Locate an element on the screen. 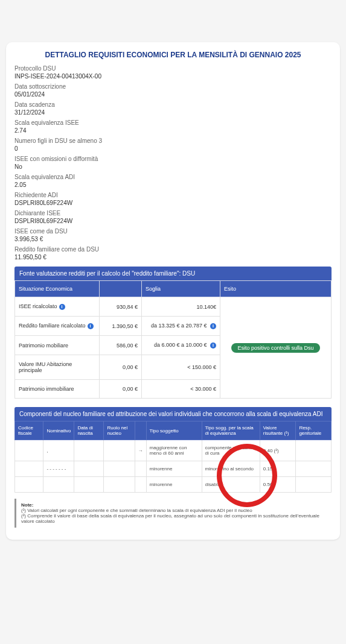  field-label: Dichiarante ISEE is located at coordinates (173, 213).